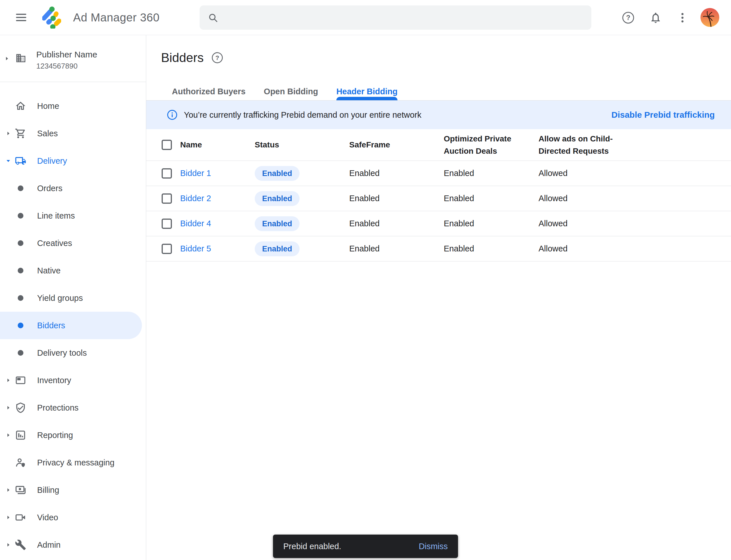 The height and width of the screenshot is (560, 731). Describe the element at coordinates (73, 545) in the screenshot. I see `sidebar-item-admin: Admin` at that location.